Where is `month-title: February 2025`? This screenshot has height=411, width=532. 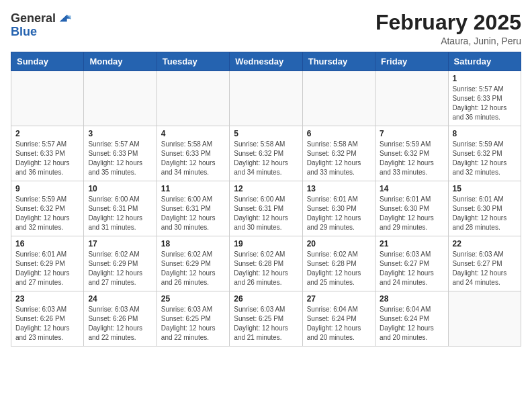 month-title: February 2025 is located at coordinates (449, 23).